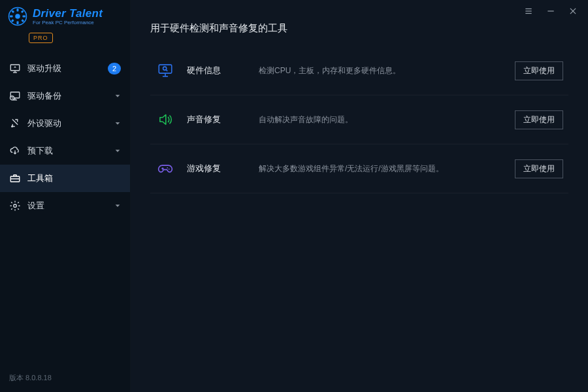 This screenshot has width=588, height=392. What do you see at coordinates (15, 123) in the screenshot?
I see `usb-icon` at bounding box center [15, 123].